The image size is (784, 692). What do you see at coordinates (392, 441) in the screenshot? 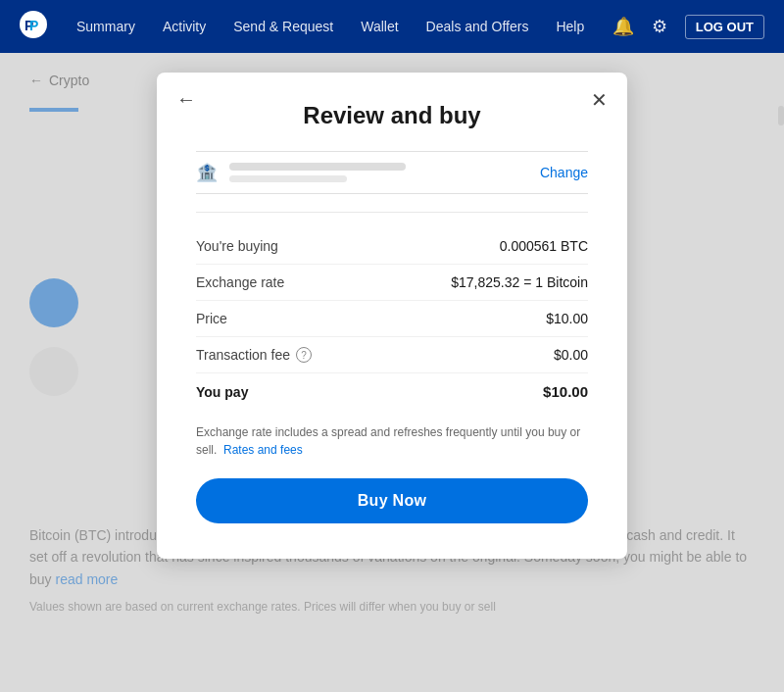
I see `disclaimer-text: Exchange rate includes a spread and refr…` at bounding box center [392, 441].